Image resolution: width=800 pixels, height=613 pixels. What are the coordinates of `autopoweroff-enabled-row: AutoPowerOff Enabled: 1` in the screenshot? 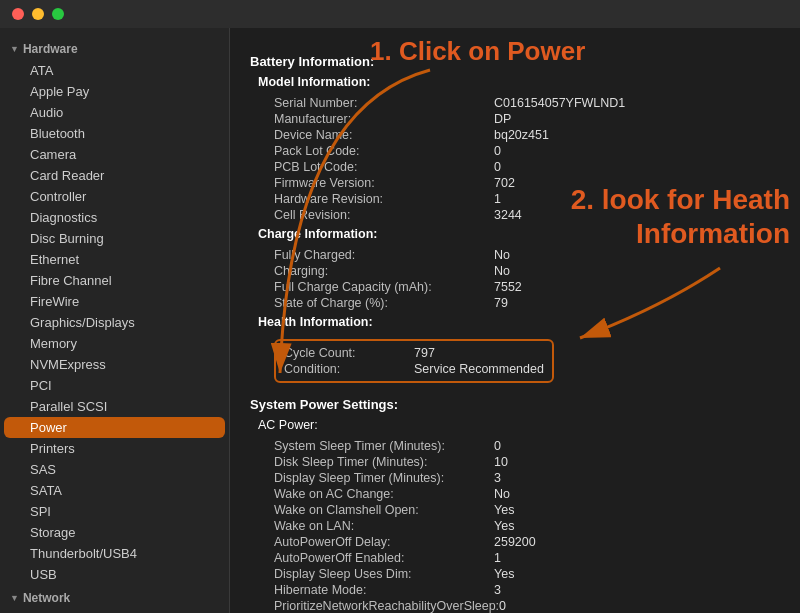 It's located at (519, 558).